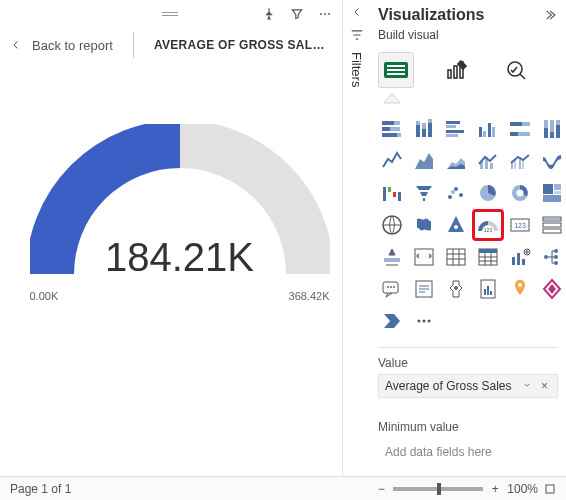 This screenshot has width=566, height=500. I want to click on visual-type-gallery: 123123, so click(468, 225).